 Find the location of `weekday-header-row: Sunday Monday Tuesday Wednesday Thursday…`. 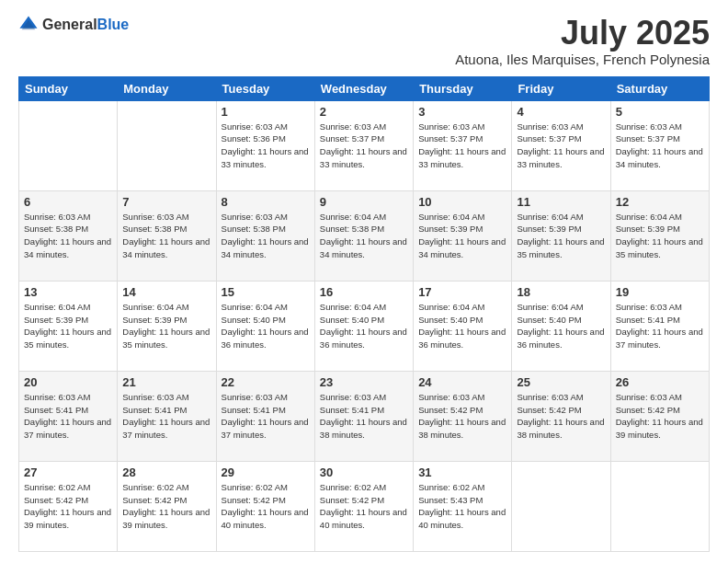

weekday-header-row: Sunday Monday Tuesday Wednesday Thursday… is located at coordinates (364, 88).